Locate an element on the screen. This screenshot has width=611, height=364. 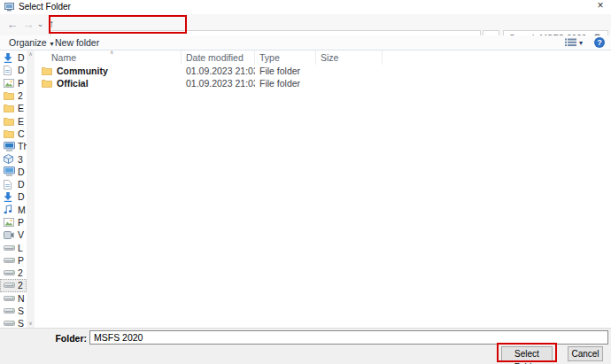
sidebar-item: V is located at coordinates (13, 235).